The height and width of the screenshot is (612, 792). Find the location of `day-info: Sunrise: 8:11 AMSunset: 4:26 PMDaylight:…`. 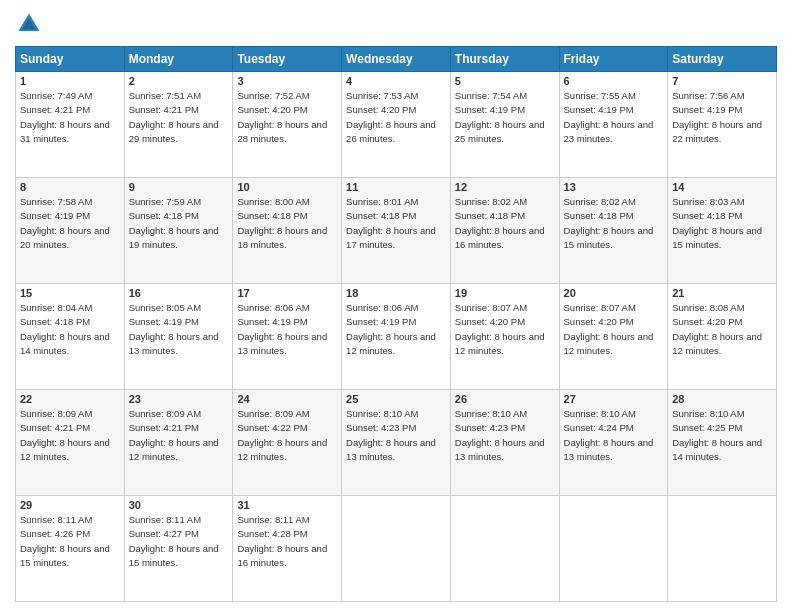

day-info: Sunrise: 8:11 AMSunset: 4:26 PMDaylight:… is located at coordinates (70, 542).